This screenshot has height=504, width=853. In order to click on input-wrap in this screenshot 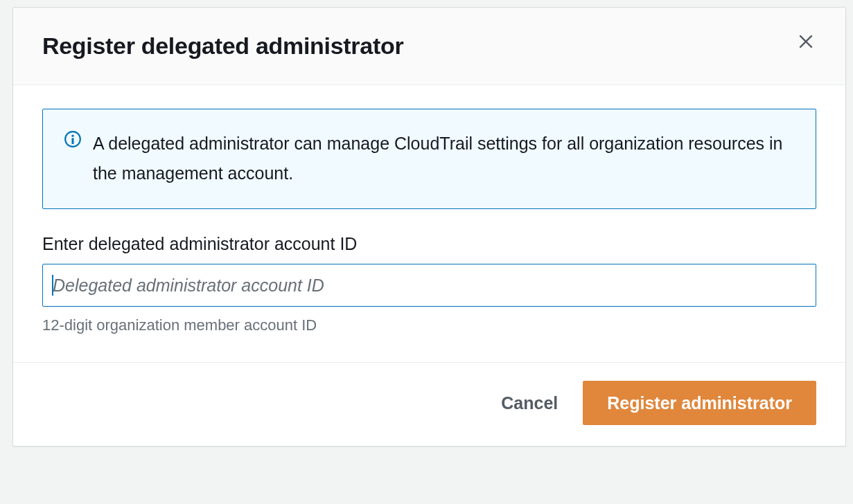, I will do `click(430, 285)`.